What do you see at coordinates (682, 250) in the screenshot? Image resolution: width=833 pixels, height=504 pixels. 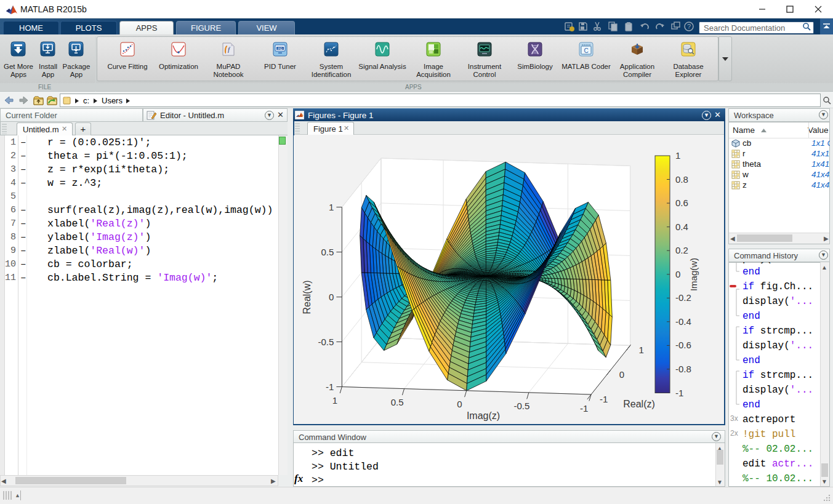 I see `svg-text: 0.2` at bounding box center [682, 250].